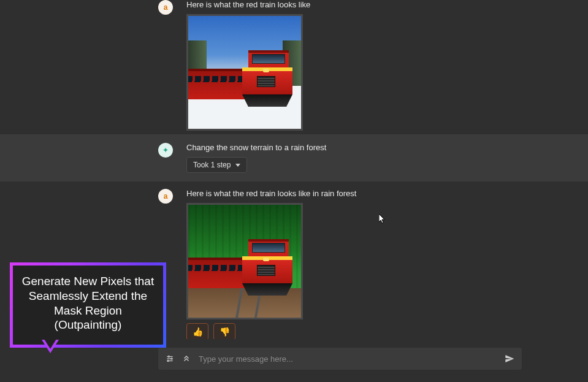  What do you see at coordinates (357, 5) in the screenshot?
I see `message-text: Here is what the red train looks like` at bounding box center [357, 5].